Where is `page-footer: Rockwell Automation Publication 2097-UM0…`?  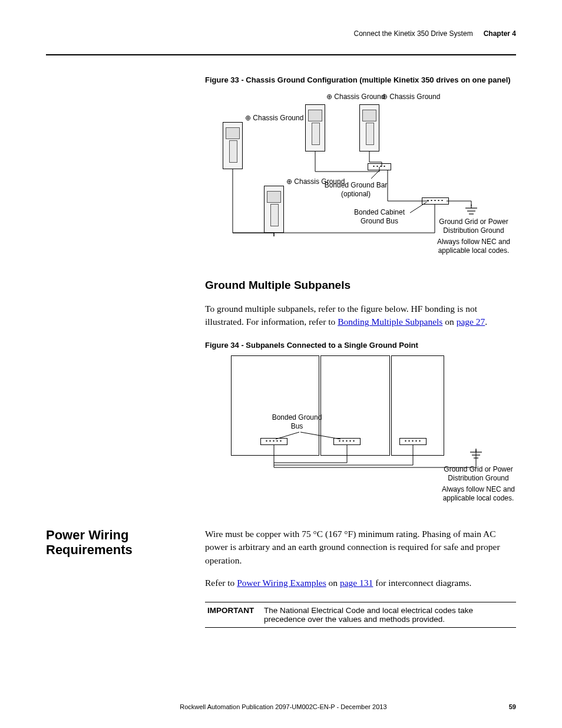
page-footer: Rockwell Automation Publication 2097-UM0… is located at coordinates (281, 707).